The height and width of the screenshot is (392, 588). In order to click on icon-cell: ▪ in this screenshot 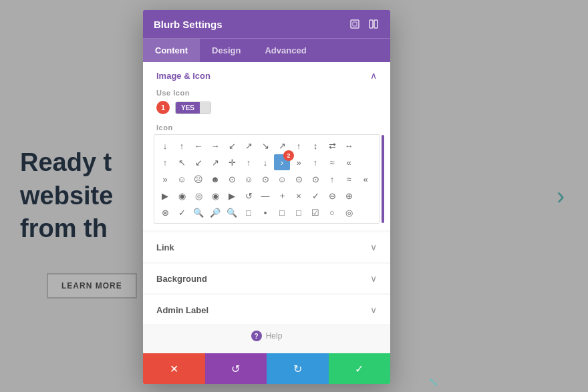, I will do `click(265, 212)`.